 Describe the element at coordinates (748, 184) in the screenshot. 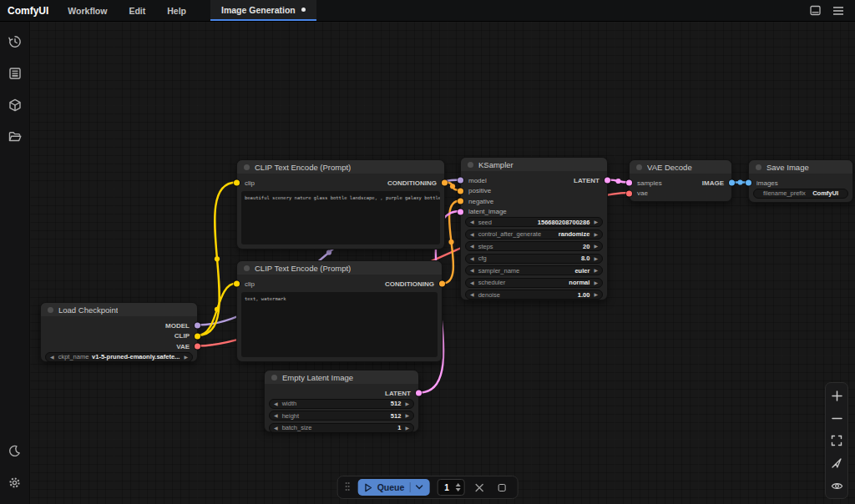

I see `input-port-images` at that location.